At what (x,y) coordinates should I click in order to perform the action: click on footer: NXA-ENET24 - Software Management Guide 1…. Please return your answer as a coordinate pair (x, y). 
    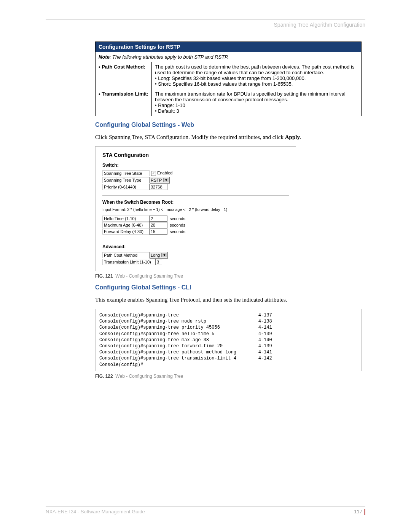
    Looking at the image, I should click on (206, 511).